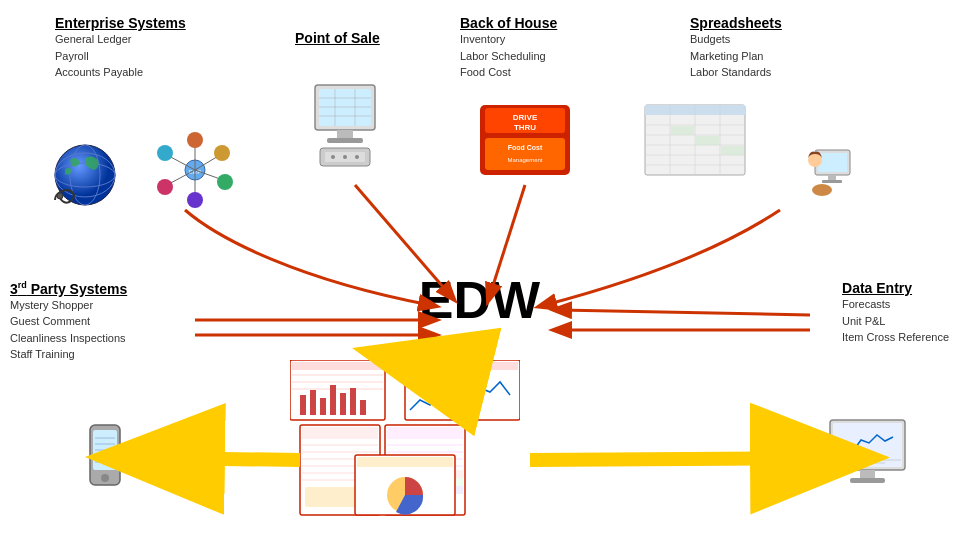 This screenshot has height=548, width=959. What do you see at coordinates (120, 23) in the screenshot?
I see `enterprise-systems-title: Enterprise Systems` at bounding box center [120, 23].